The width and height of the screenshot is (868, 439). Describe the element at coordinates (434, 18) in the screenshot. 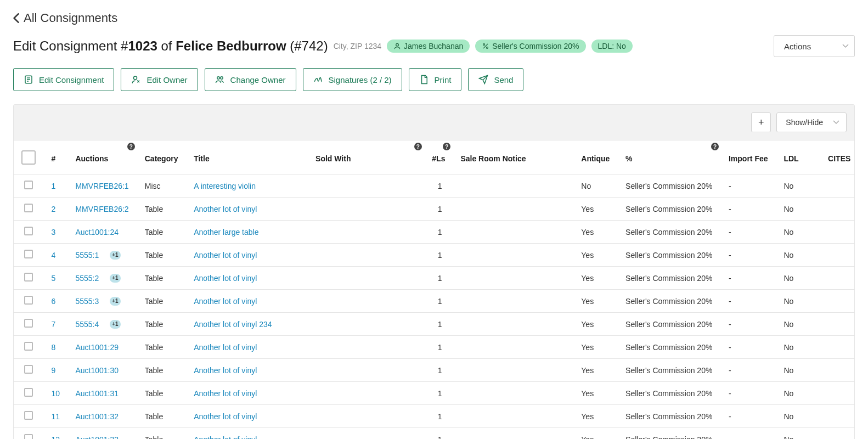

I see `breadcrumb-all-consignments: All Consignments` at that location.